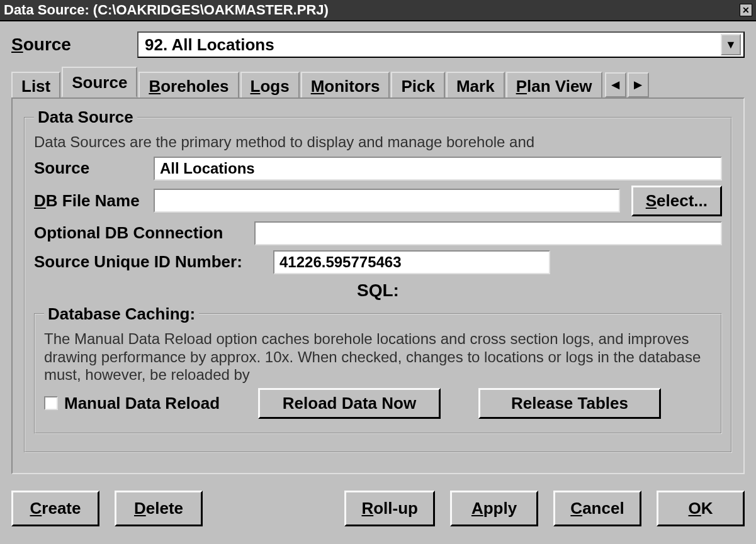 This screenshot has width=756, height=544. Describe the element at coordinates (412, 262) in the screenshot. I see `uid-input` at that location.